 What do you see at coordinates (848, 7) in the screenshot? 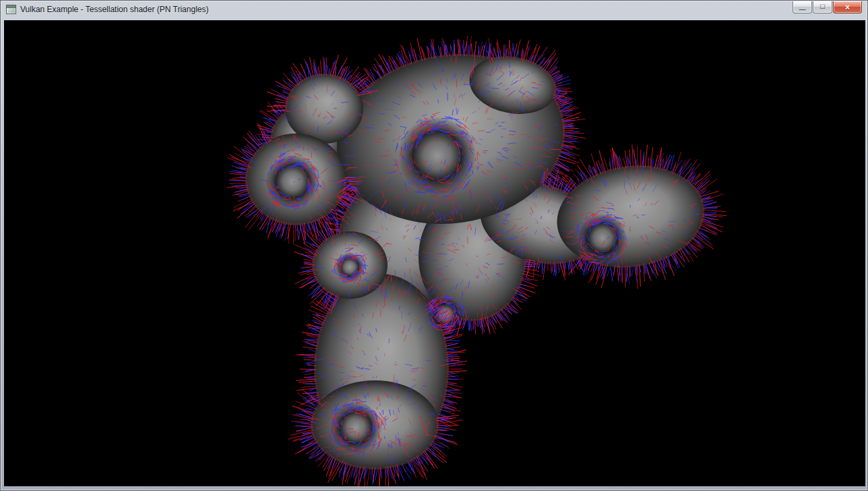
I see `close-button: ×` at bounding box center [848, 7].